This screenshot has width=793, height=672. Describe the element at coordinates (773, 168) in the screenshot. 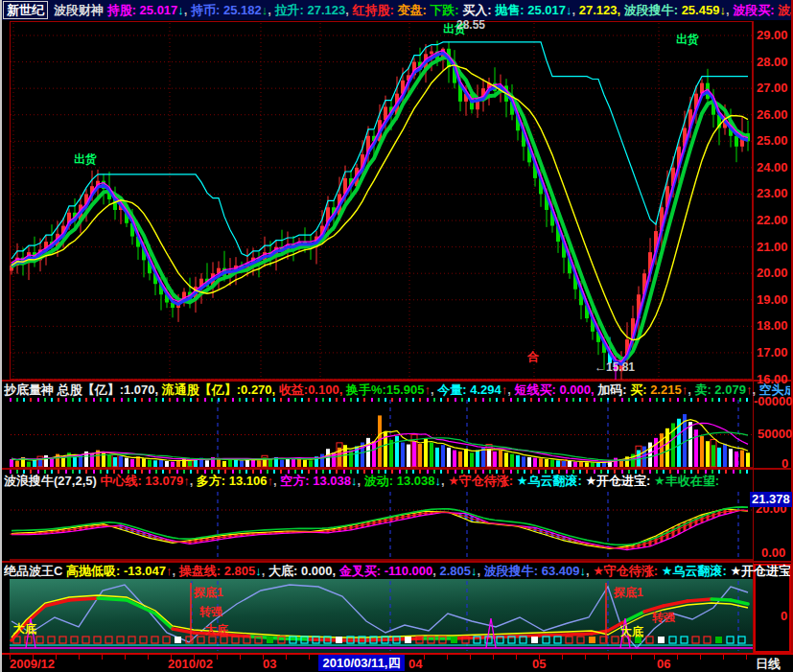

I see `price-tick-label: 24.00` at that location.